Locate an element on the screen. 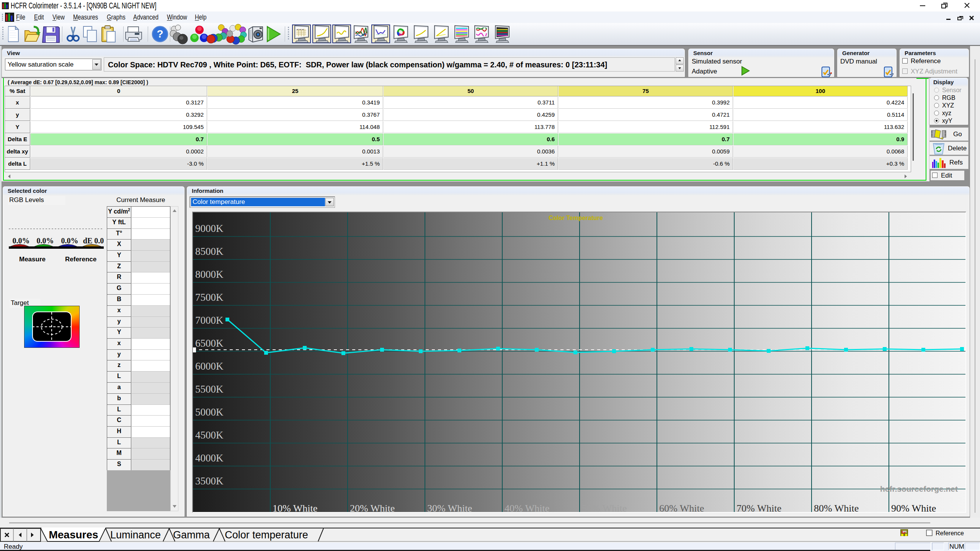 This screenshot has width=980, height=551. svg-text: 40% White is located at coordinates (527, 507).